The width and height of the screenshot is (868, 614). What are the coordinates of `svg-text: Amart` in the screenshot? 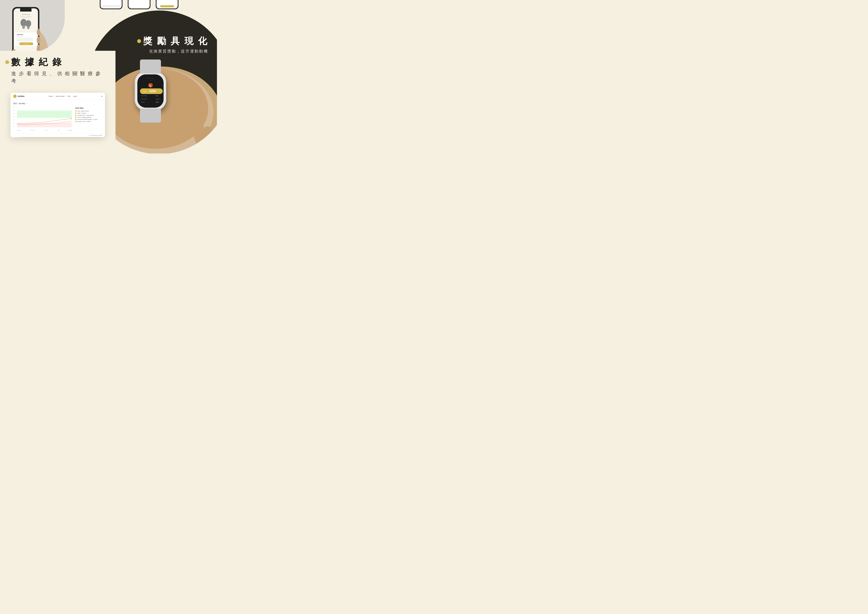 It's located at (143, 102).